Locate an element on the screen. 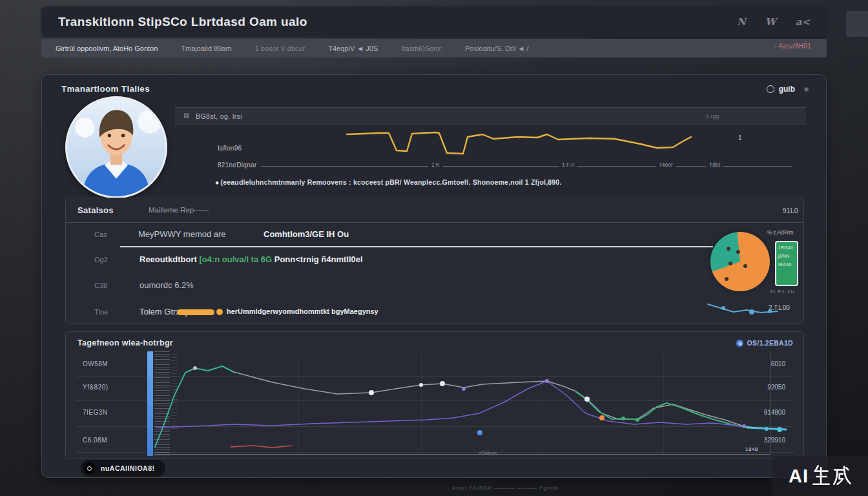  trend-mini-chart is located at coordinates (745, 310).